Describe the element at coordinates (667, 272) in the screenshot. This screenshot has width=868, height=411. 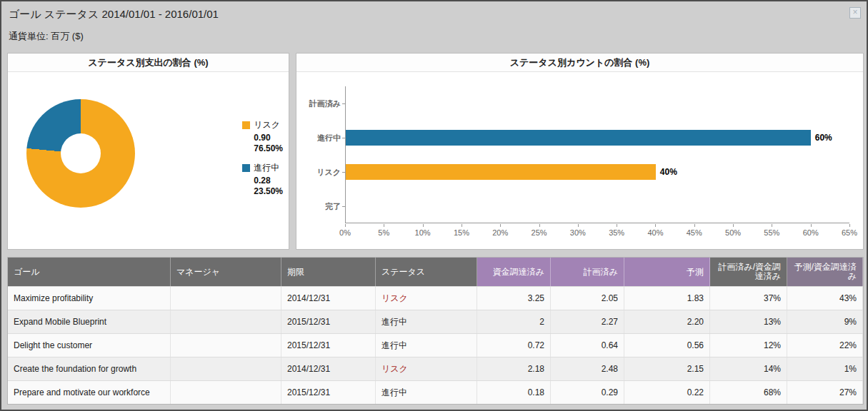
I see `column-header-forecast: 予測` at that location.